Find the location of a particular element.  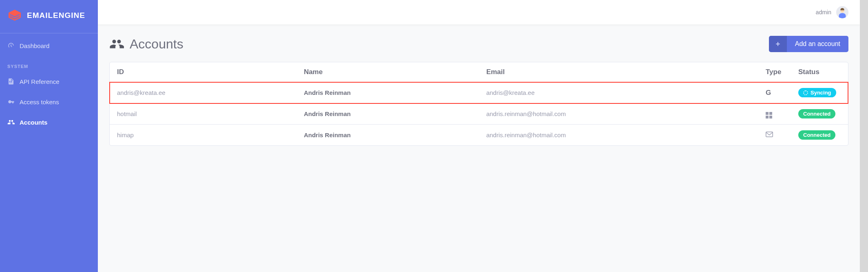

cell-email: andris@kreata.ee is located at coordinates (619, 93).